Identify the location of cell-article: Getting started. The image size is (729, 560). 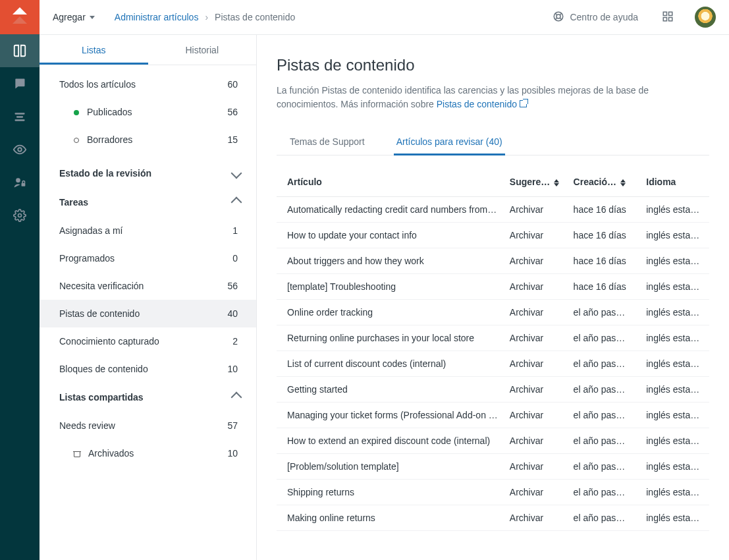
(391, 390).